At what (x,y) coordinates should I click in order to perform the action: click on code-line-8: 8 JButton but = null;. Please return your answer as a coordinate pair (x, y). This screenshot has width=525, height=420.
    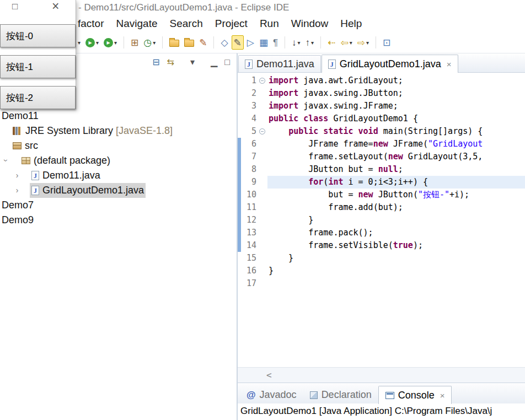
    Looking at the image, I should click on (382, 170).